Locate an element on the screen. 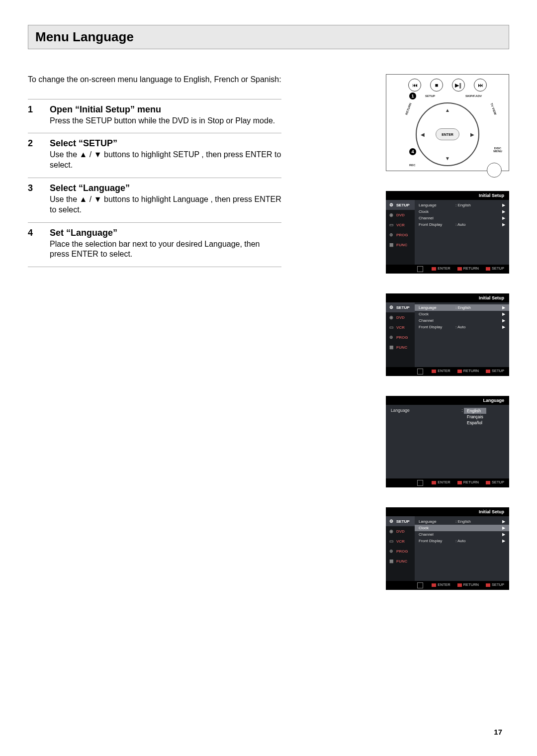 The image size is (537, 756). step-body: Press the SETUP button while the DVD is … is located at coordinates (166, 121).